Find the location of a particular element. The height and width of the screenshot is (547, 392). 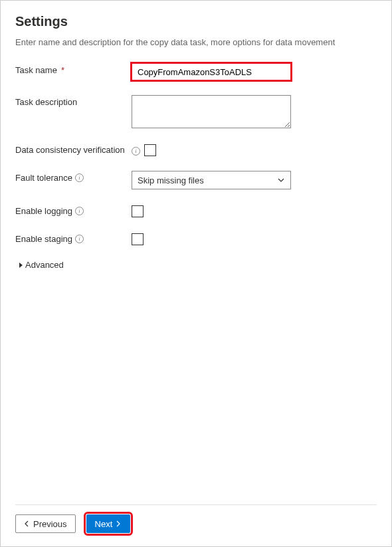

fault-tolerance-value: Skip missing files is located at coordinates (171, 181).